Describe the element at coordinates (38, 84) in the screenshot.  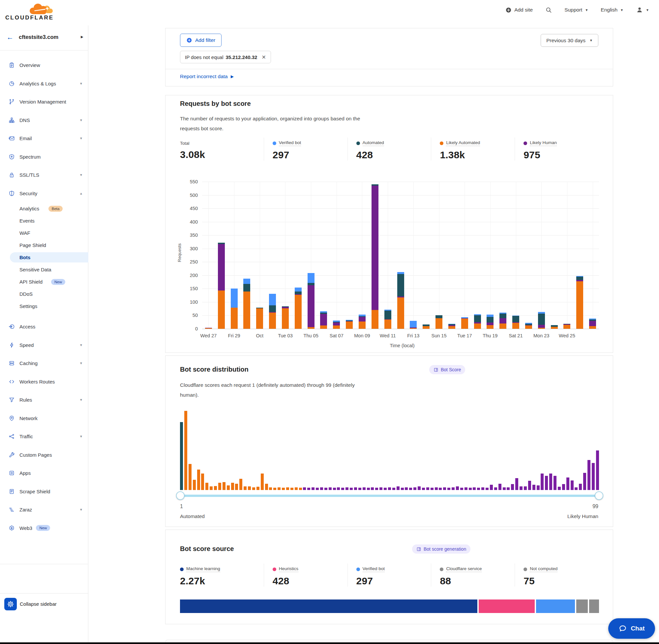
I see `sidebar-item-label: Analytics & Logs` at that location.